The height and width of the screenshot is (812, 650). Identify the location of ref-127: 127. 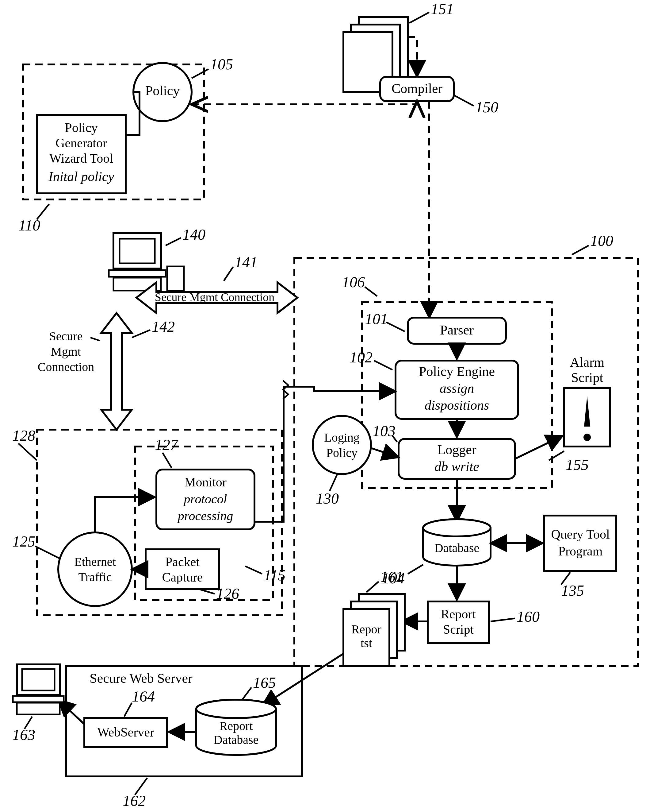
(166, 444).